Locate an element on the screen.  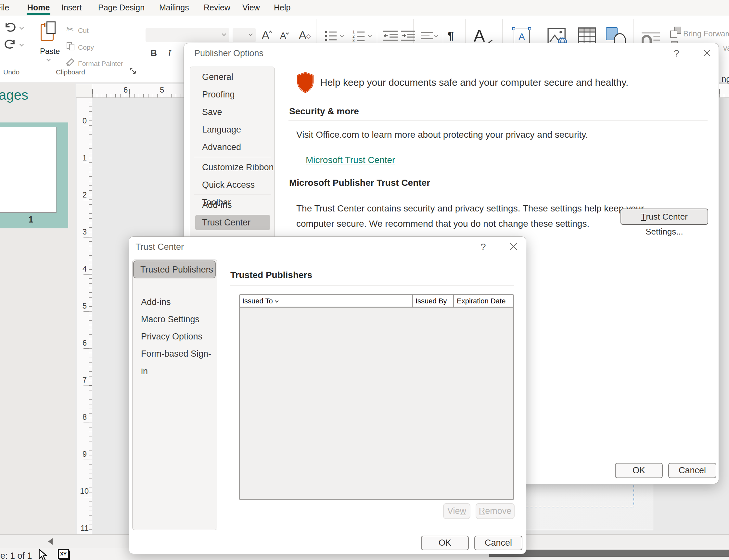
undo-icon is located at coordinates (10, 27).